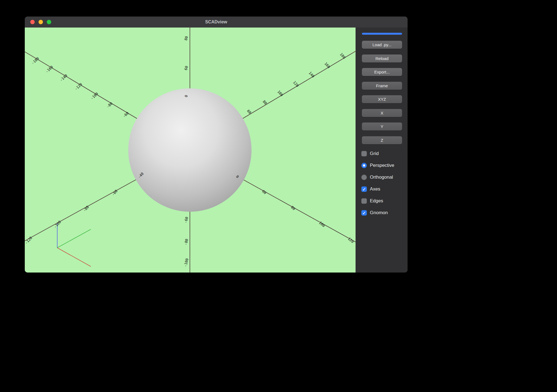 The image size is (557, 392). What do you see at coordinates (382, 58) in the screenshot?
I see `reload-button: Reload` at bounding box center [382, 58].